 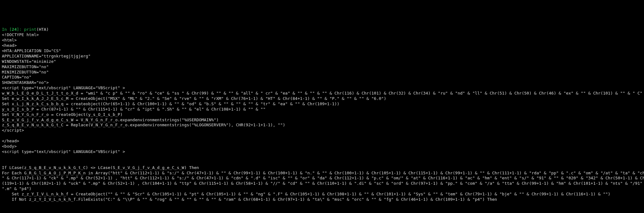 I want to click on exec-count: 24, so click(x=14, y=30).